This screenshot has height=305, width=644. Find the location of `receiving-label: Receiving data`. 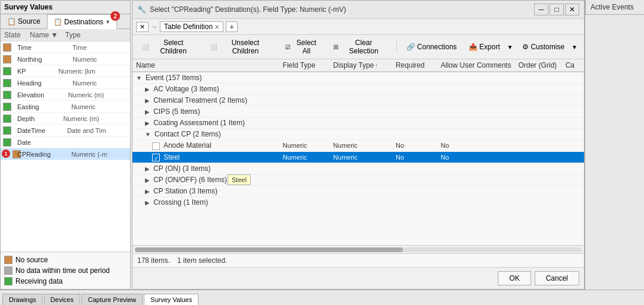

receiving-label: Receiving data is located at coordinates (39, 281).